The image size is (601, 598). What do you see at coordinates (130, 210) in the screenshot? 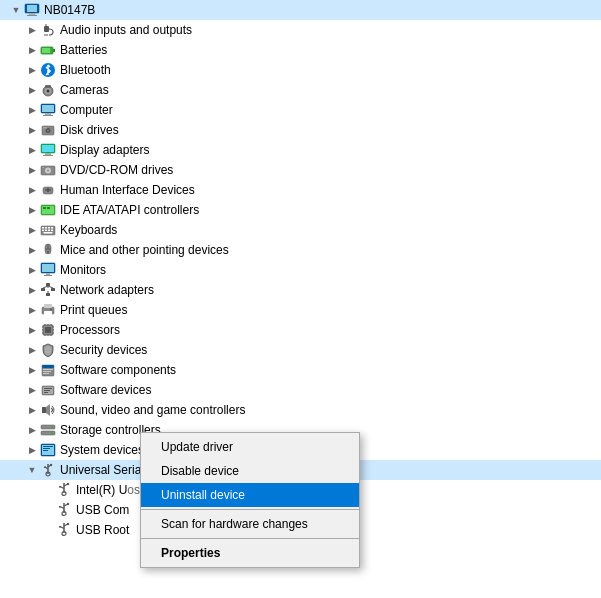
I see `item-label: IDE ATA/ATAPI controllers` at bounding box center [130, 210].